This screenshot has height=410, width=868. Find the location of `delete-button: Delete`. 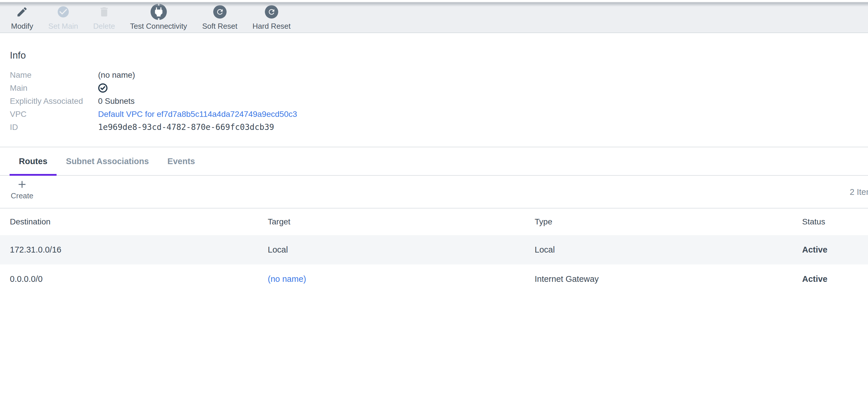

delete-button: Delete is located at coordinates (104, 16).